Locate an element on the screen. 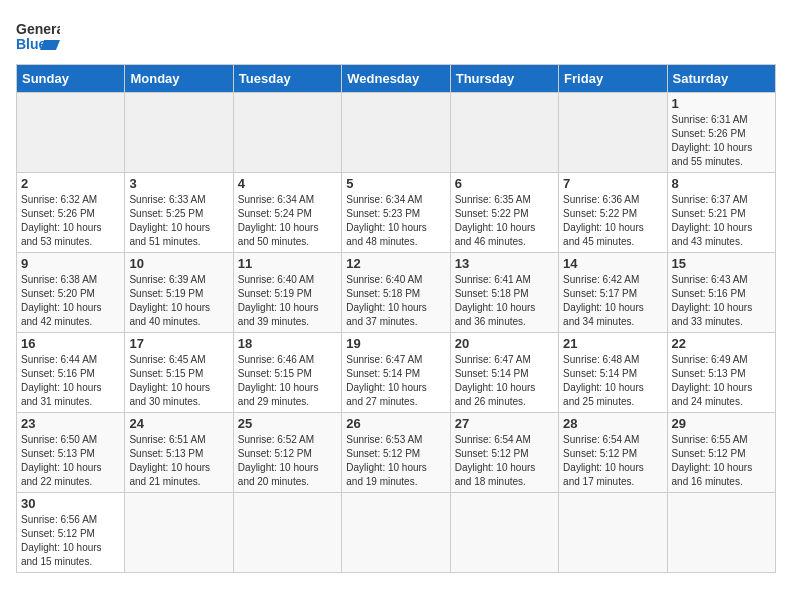  calendar-day-cell: 22Sunrise: 6:49 AM Sunset: 5:13 PM Dayli… is located at coordinates (721, 373).